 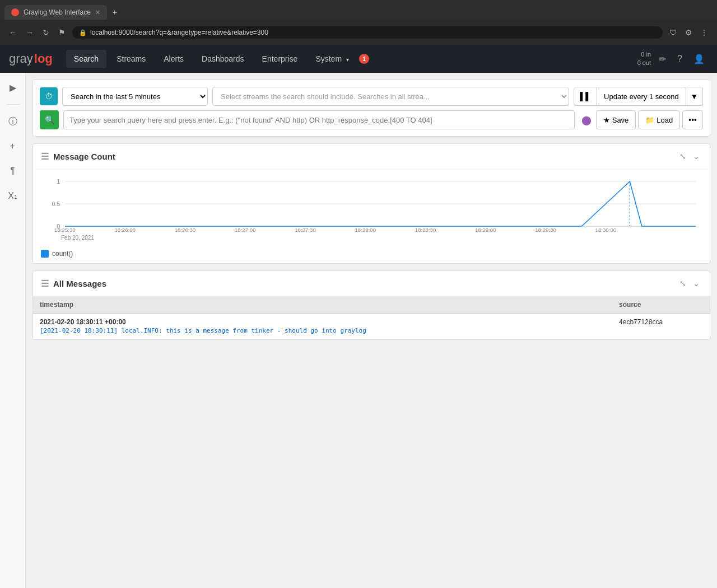 I want to click on collapse-chart-button: ⌄, so click(x=696, y=156).